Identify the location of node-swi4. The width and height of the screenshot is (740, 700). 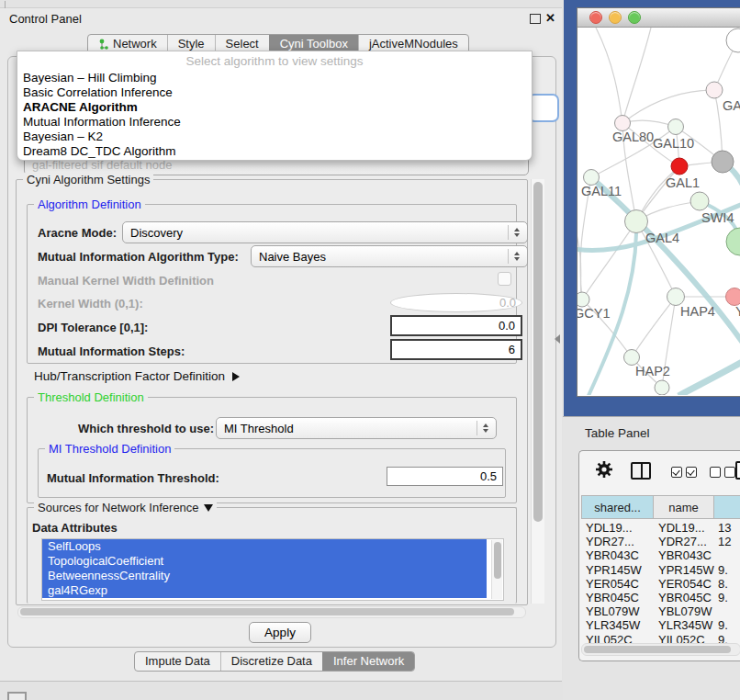
(700, 201).